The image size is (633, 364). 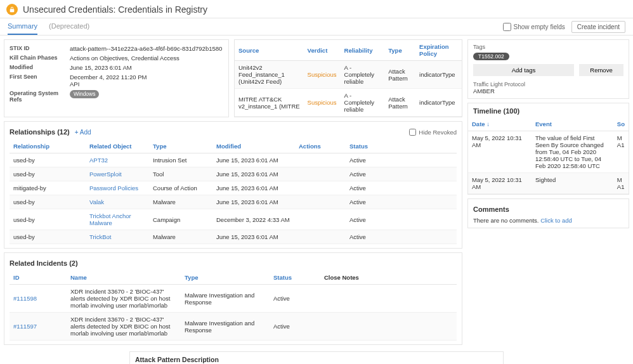 What do you see at coordinates (322, 51) in the screenshot?
I see `col-verdict: Verdict` at bounding box center [322, 51].